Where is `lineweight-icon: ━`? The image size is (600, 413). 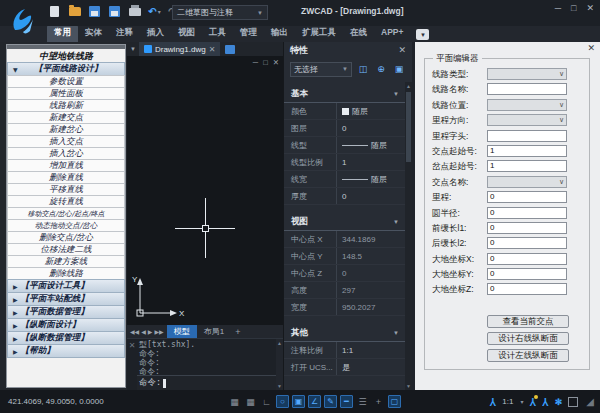 lineweight-icon: ━ is located at coordinates (346, 402).